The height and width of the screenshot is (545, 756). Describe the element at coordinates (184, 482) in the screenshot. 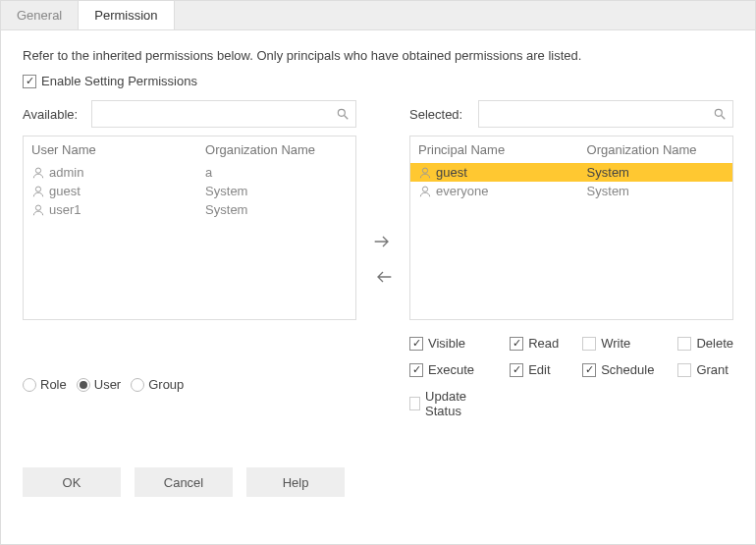

I see `cancel-button: Cancel` at that location.